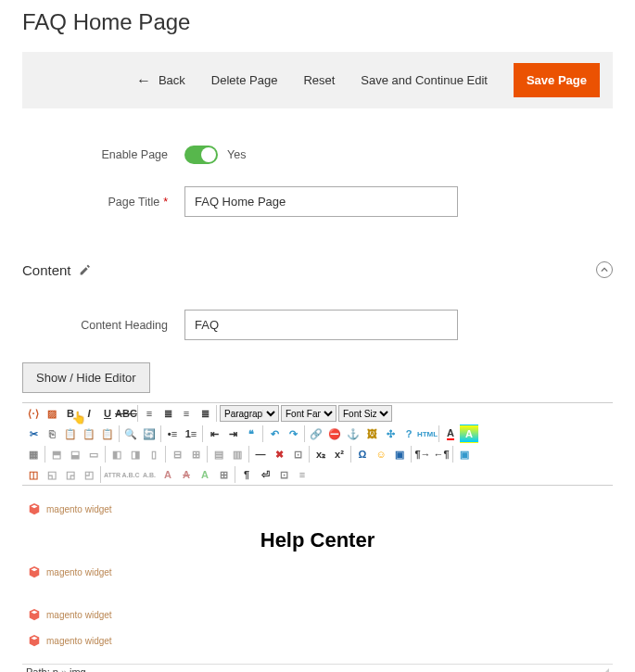  What do you see at coordinates (186, 475) in the screenshot?
I see `del-icon: A` at bounding box center [186, 475].